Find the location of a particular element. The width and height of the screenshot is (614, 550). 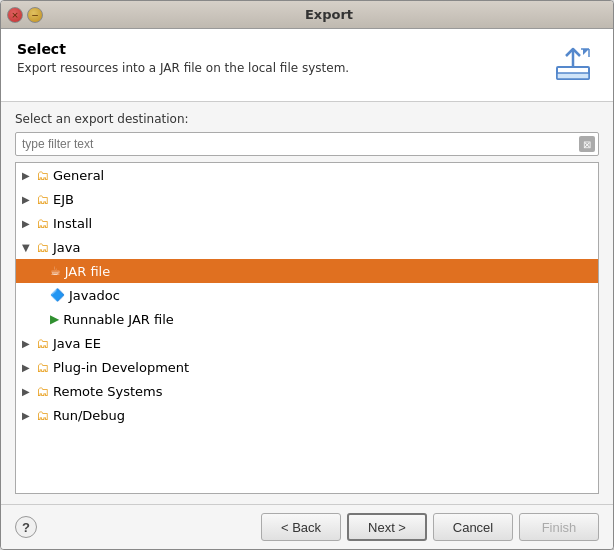

close-button: × is located at coordinates (15, 15).